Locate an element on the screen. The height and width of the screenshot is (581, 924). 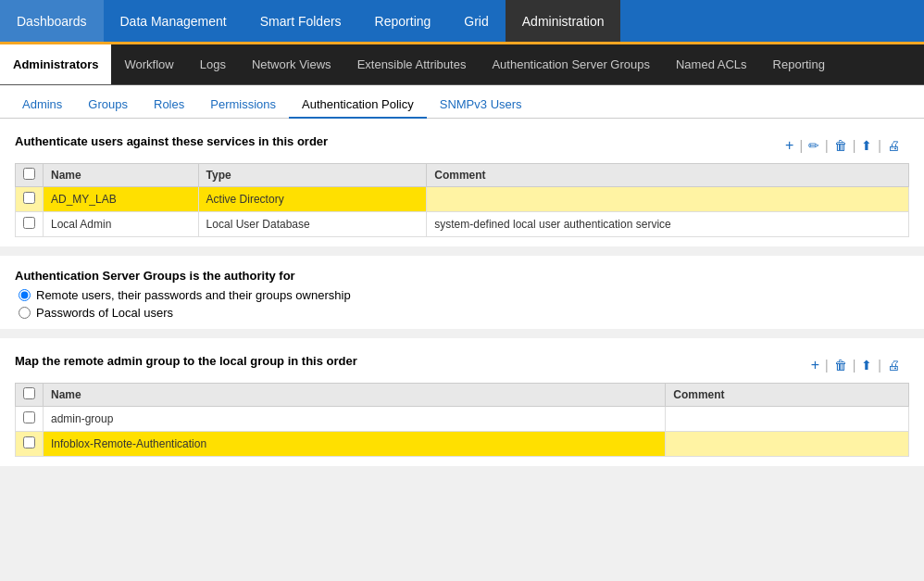
auth-row-name: Local Admin is located at coordinates (121, 224).